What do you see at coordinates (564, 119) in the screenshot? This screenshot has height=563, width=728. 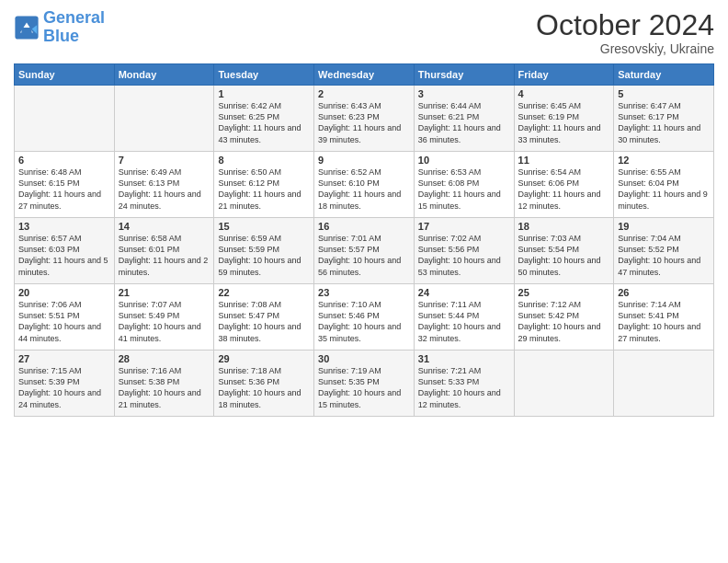 I see `day-cell: 4Sunrise: 6:45 AMSunset: 6:19 PMDaylight…` at bounding box center [564, 119].